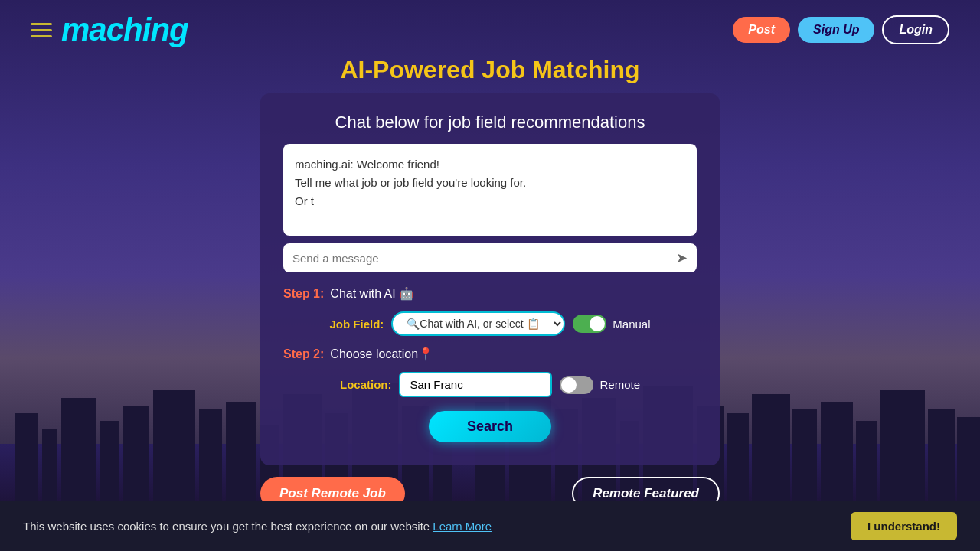  Describe the element at coordinates (490, 70) in the screenshot. I see `main-heading: AI-Powered Job Matching` at that location.